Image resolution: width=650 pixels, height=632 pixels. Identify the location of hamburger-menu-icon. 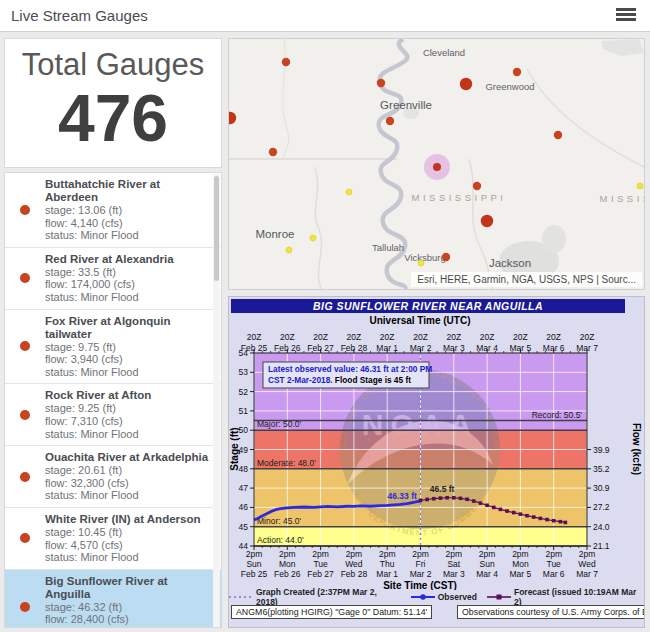
(626, 16).